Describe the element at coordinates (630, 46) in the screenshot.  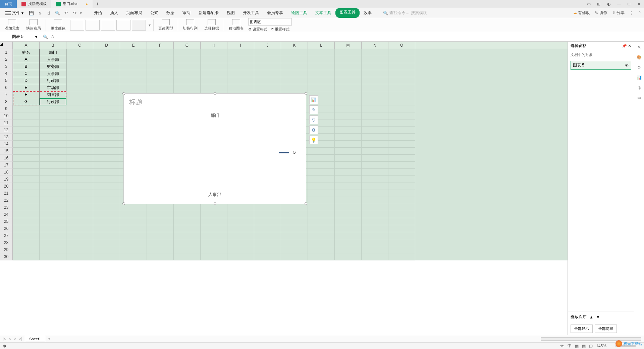
I see `close-pane-icon: ✕` at that location.